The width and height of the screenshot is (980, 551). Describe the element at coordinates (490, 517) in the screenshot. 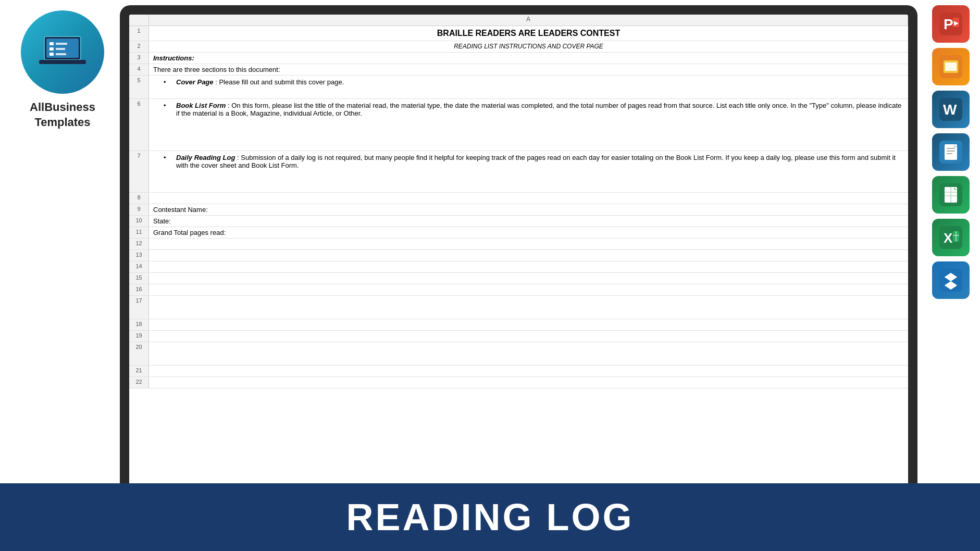

I see `reading-log-title: READING LOG` at that location.